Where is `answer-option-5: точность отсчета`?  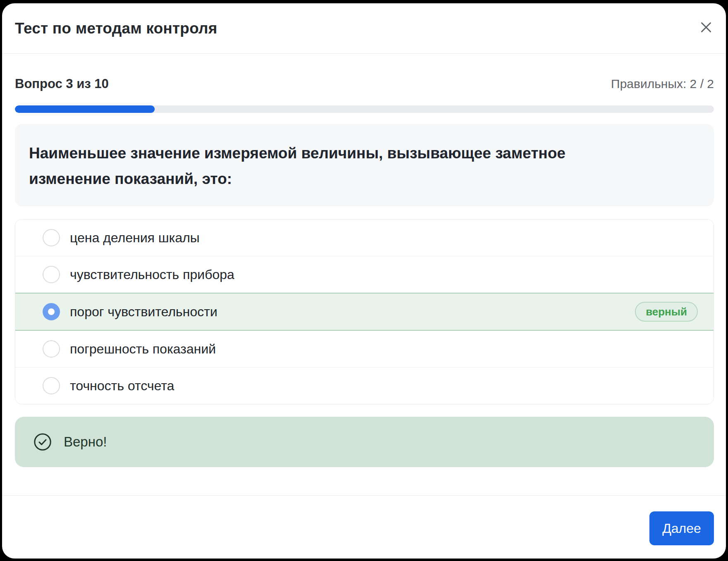 answer-option-5: точность отсчета is located at coordinates (364, 385).